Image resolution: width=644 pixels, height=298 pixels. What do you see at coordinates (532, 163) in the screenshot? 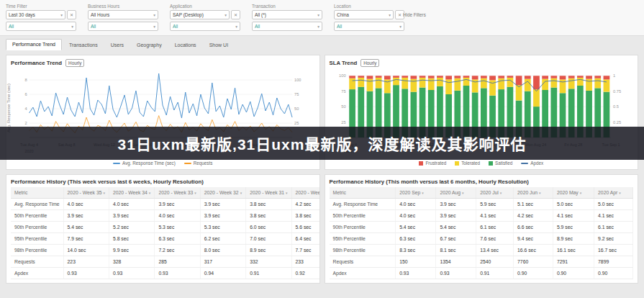
I see `legend-item-apdex: Apdex` at bounding box center [532, 163].